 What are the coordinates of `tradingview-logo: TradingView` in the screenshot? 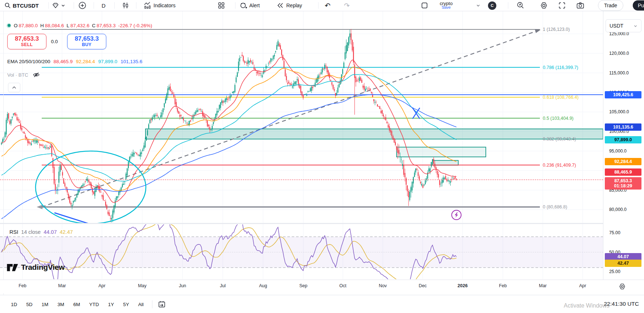 It's located at (35, 267).